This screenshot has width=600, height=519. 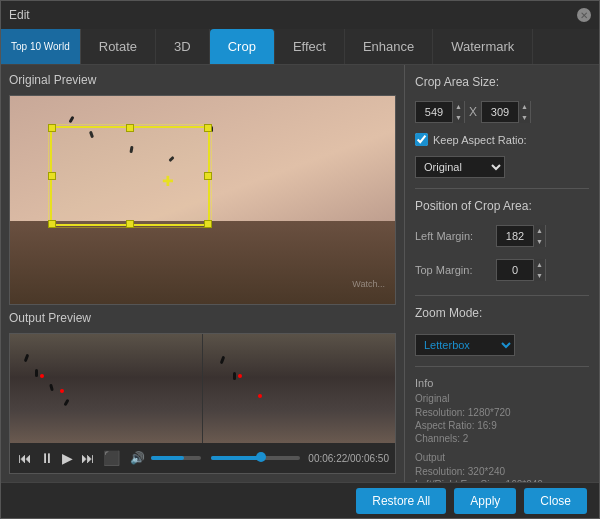 What do you see at coordinates (539, 264) in the screenshot?
I see `top-margin-up: ▲` at bounding box center [539, 264].